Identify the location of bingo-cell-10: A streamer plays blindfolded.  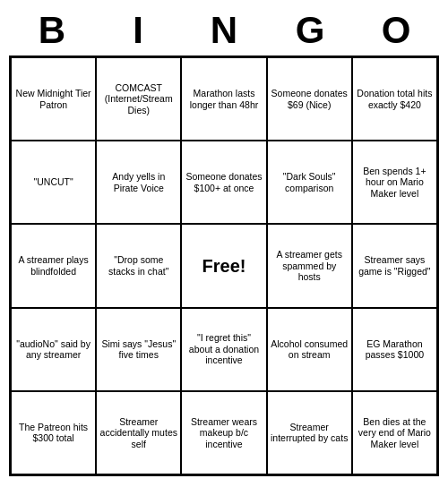
(54, 265).